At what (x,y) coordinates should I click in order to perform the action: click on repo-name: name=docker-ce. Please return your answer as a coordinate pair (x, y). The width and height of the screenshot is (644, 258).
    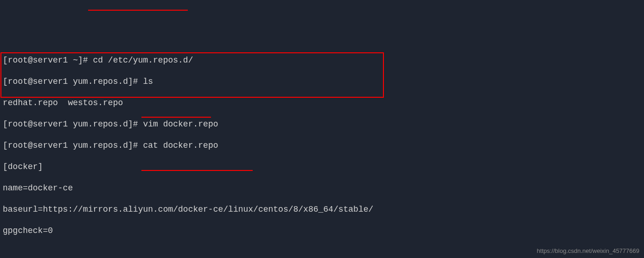
    Looking at the image, I should click on (322, 188).